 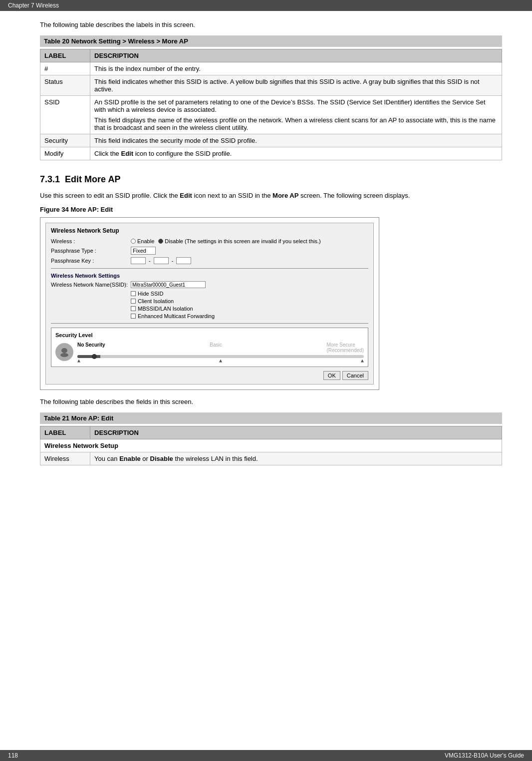 What do you see at coordinates (64, 352) in the screenshot?
I see `security-icon` at bounding box center [64, 352].